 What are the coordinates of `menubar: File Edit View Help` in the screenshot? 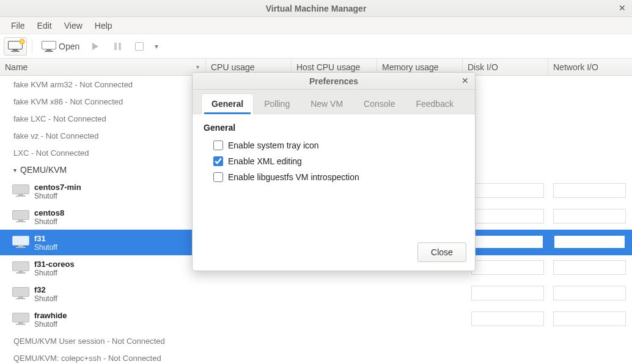 It's located at (316, 26).